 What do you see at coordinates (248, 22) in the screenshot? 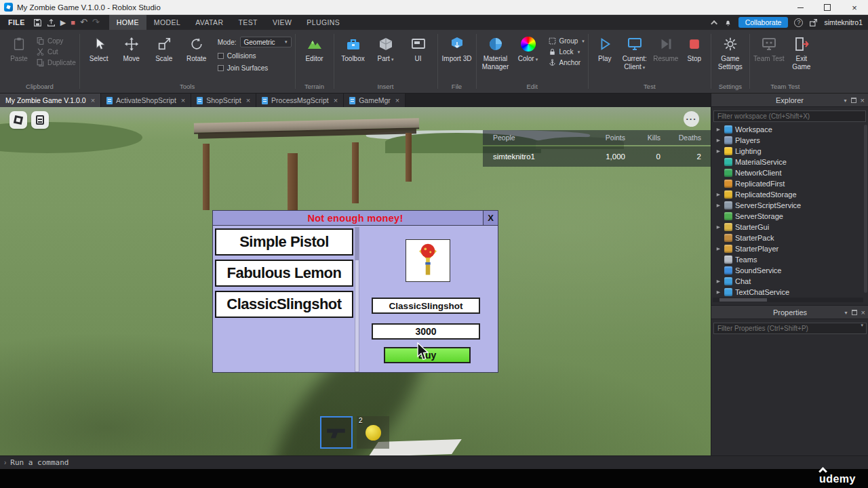
I see `menu-tab-test: TEST` at bounding box center [248, 22].